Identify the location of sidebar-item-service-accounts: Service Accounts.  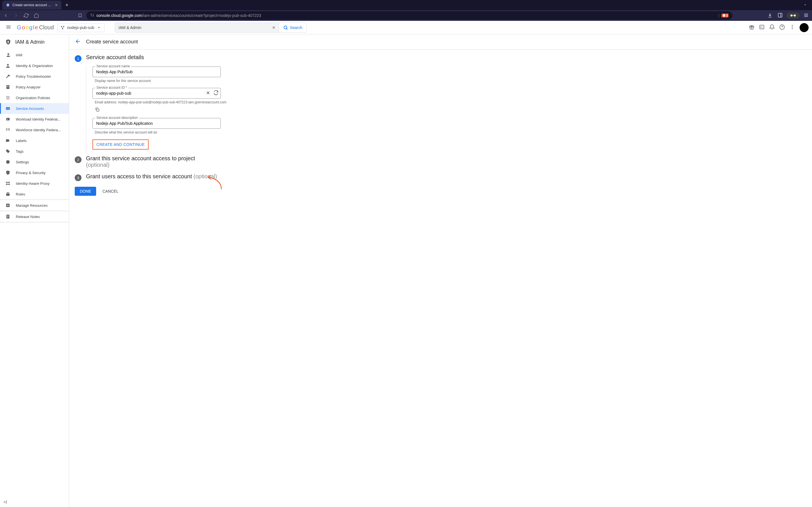
(34, 108).